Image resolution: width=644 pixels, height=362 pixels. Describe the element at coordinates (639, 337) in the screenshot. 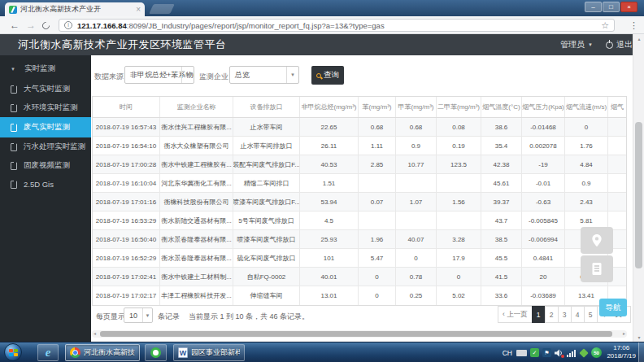

I see `scroll-down-icon: ▾` at that location.